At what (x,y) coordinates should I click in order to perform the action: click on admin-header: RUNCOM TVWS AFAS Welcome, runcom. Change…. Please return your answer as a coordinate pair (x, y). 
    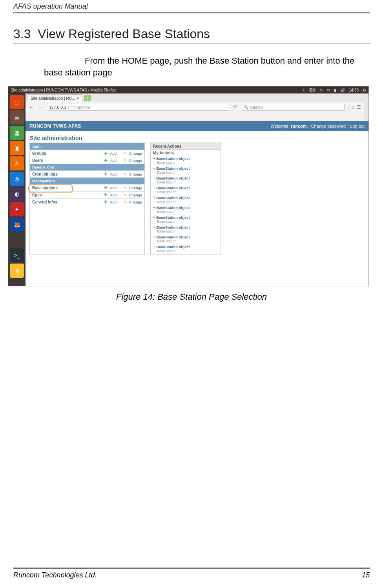
    Looking at the image, I should click on (197, 126).